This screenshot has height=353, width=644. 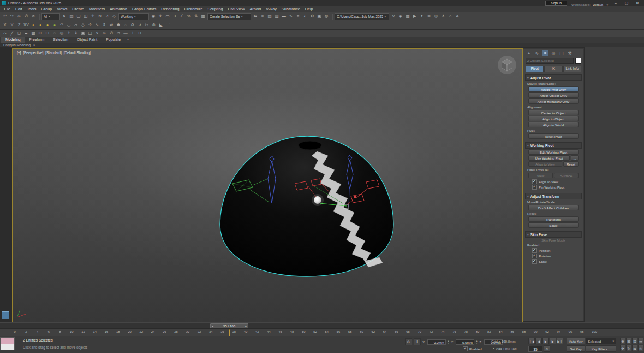 I want to click on reset-pivot-button: Reset Pivot, so click(x=553, y=136).